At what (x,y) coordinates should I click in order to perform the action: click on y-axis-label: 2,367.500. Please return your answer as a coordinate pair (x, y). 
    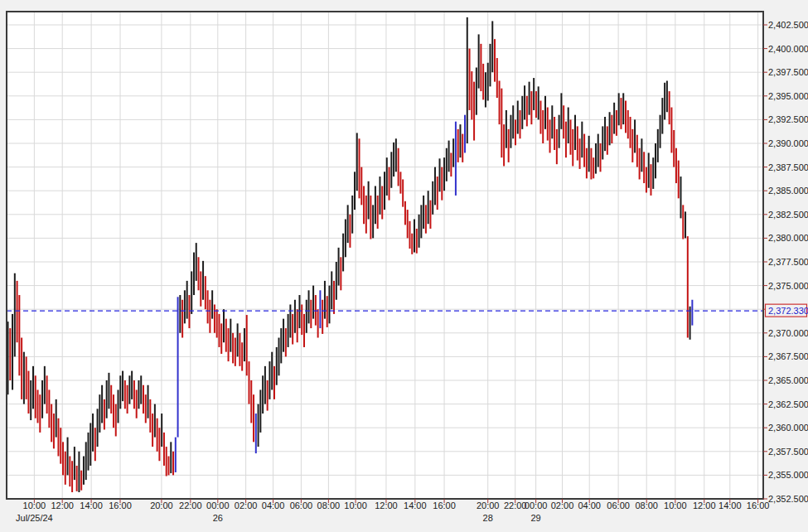
    Looking at the image, I should click on (788, 356).